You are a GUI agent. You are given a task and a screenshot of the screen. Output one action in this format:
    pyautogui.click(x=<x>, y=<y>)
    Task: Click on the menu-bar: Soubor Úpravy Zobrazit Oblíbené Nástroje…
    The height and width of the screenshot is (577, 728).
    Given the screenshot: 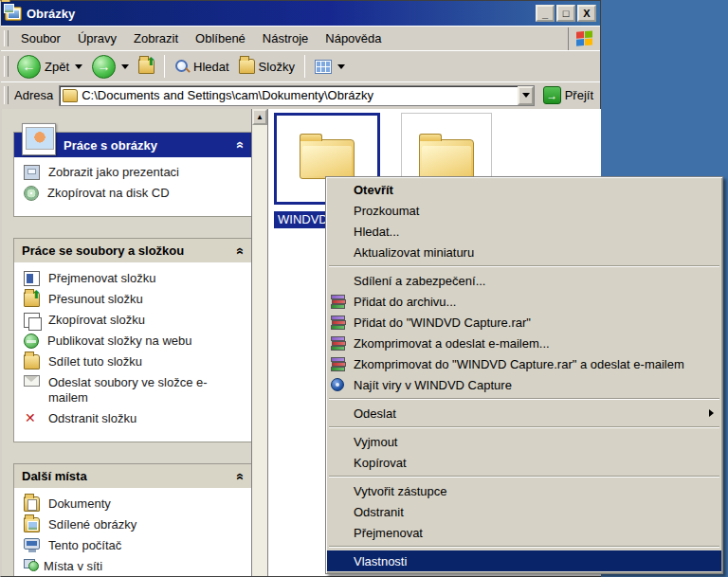 What is the action you would take?
    pyautogui.click(x=300, y=38)
    